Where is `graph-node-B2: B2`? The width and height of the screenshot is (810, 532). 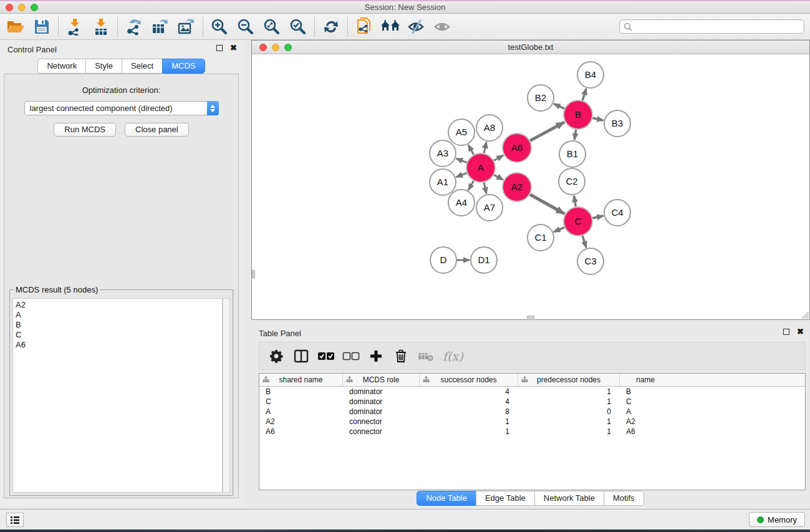 graph-node-B2: B2 is located at coordinates (541, 98).